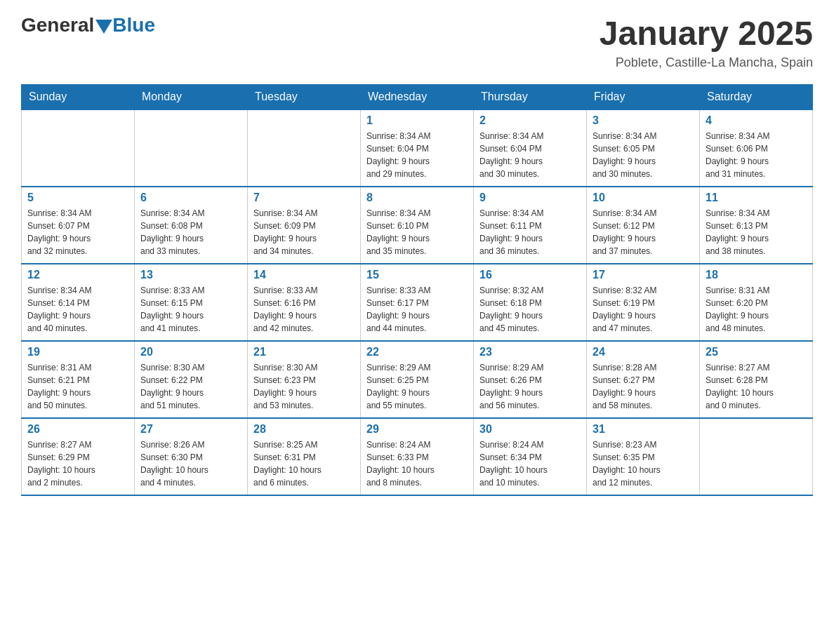  What do you see at coordinates (417, 387) in the screenshot?
I see `day-info: Sunrise: 8:29 AM Sunset: 6:25 PM Dayligh…` at bounding box center [417, 387].